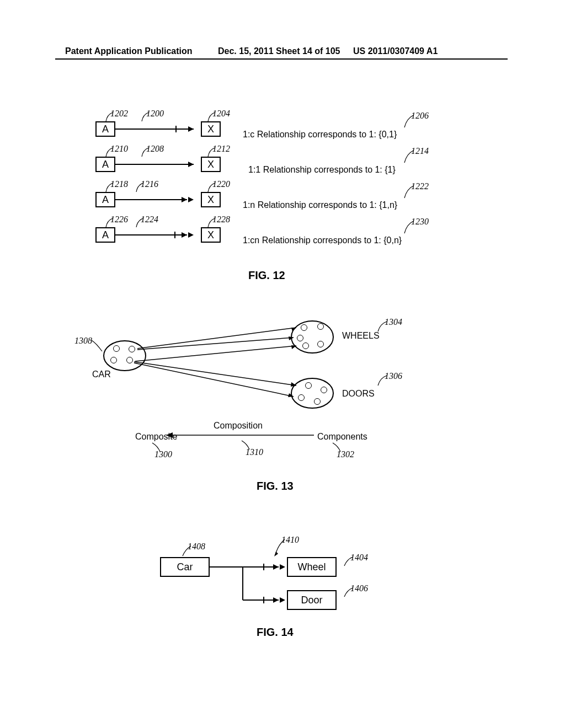  I want to click on composition-label: Composition, so click(238, 426).